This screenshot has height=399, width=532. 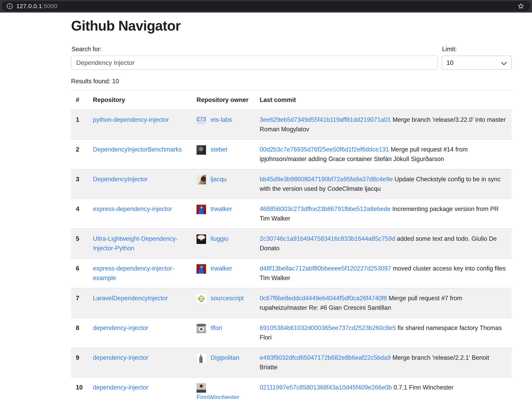 I want to click on commit-hash-link: 3ee629eb5d7349d55f41b119aff81dd219071a01, so click(x=325, y=120).